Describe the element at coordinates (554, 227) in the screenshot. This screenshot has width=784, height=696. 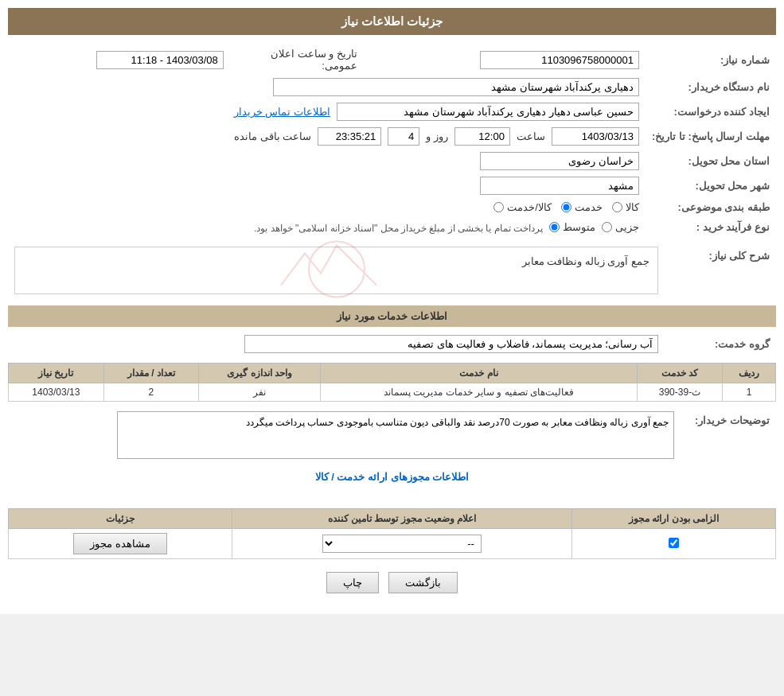
I see `purchase-type-medium-radio` at that location.